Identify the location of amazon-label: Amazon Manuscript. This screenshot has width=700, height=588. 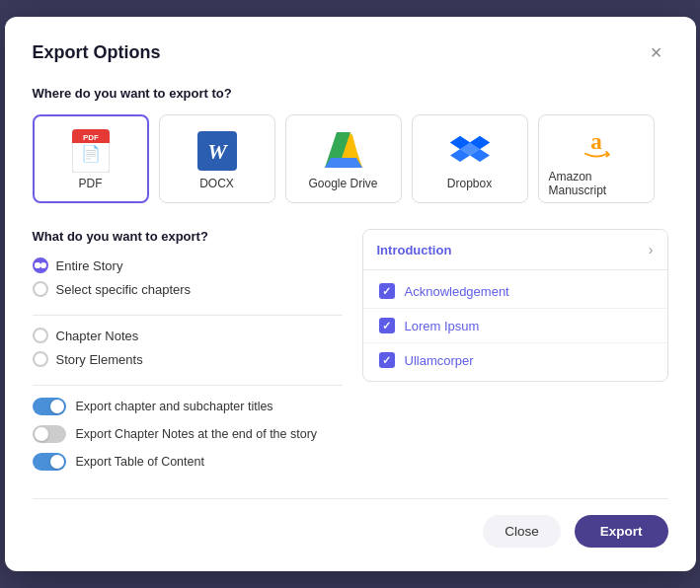
(596, 184).